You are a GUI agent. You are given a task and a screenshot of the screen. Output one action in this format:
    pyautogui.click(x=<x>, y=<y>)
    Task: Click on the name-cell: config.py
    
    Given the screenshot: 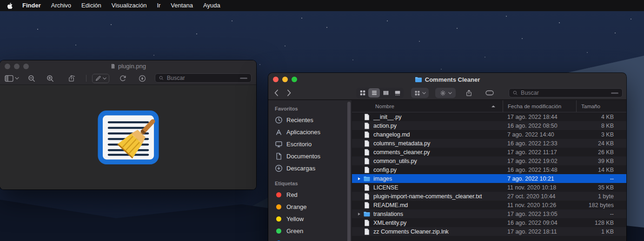 What is the action you would take?
    pyautogui.click(x=427, y=170)
    